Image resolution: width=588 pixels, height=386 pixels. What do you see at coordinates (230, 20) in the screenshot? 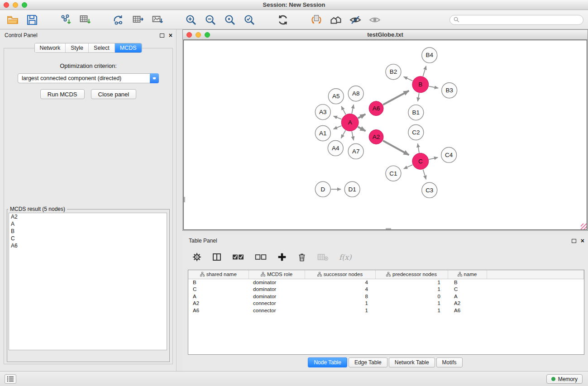
I see `zoom-fit-button` at bounding box center [230, 20].